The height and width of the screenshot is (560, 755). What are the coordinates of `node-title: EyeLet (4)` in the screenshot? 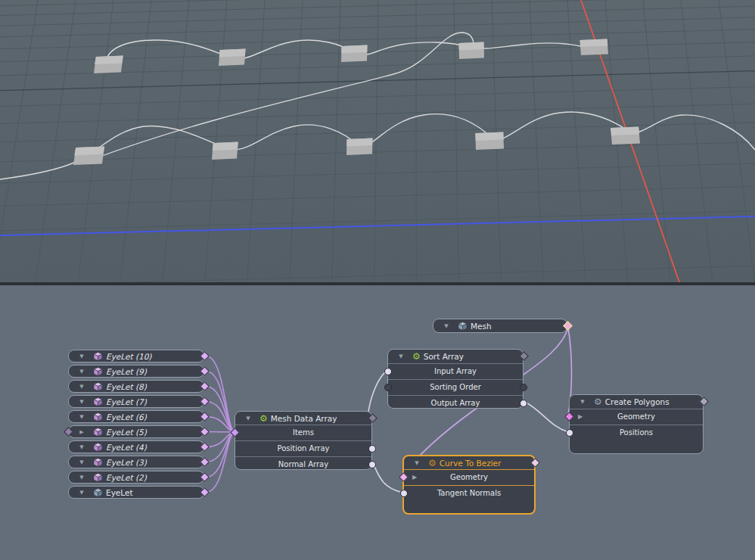 It's located at (126, 447).